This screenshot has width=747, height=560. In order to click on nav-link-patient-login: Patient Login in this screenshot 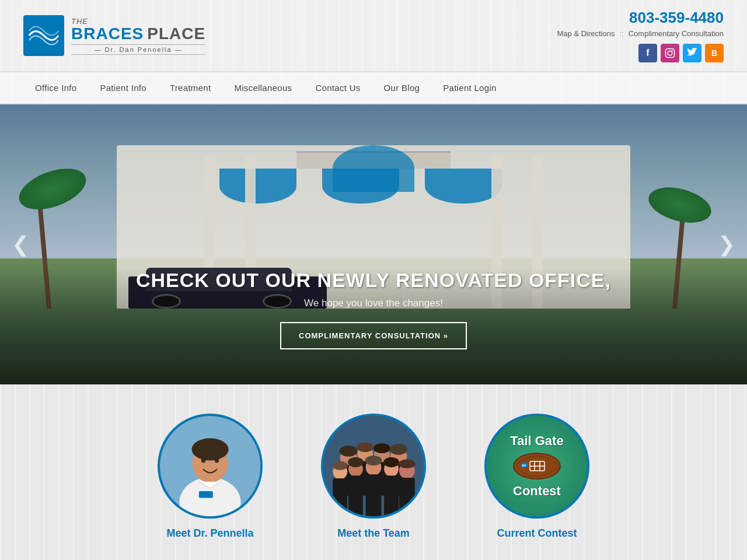, I will do `click(469, 88)`.